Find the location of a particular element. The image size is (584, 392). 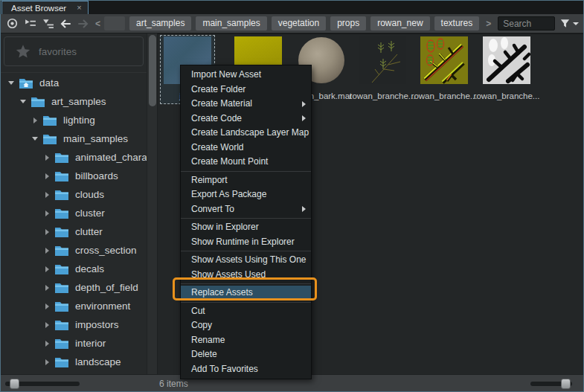

menu-item-create-code: Create Code is located at coordinates (246, 119).